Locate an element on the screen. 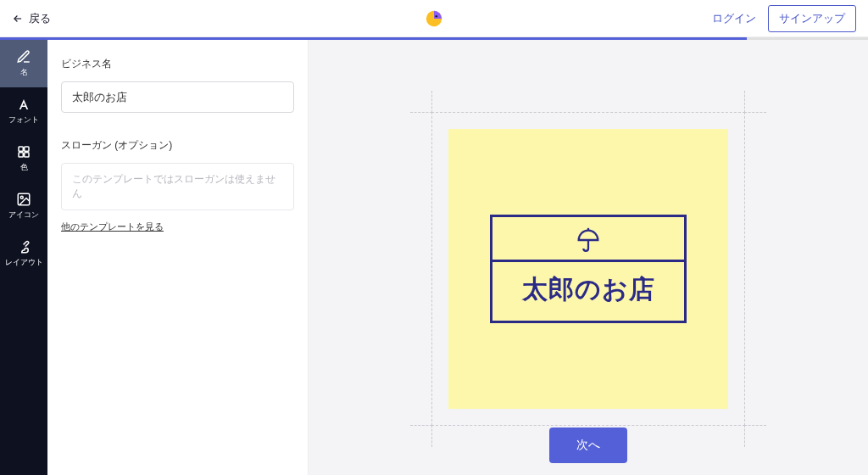 The image size is (868, 475). brush-icon is located at coordinates (24, 247).